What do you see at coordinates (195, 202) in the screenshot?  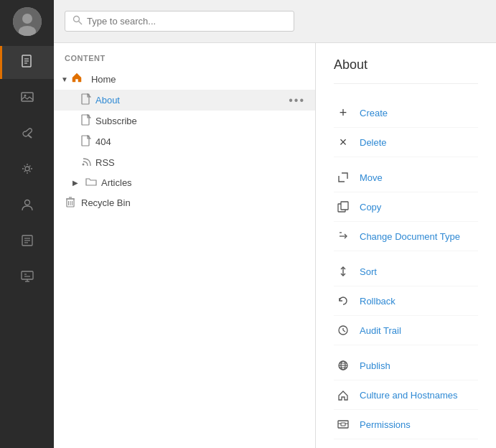 I see `recycle-label: Recycle Bin` at bounding box center [195, 202].